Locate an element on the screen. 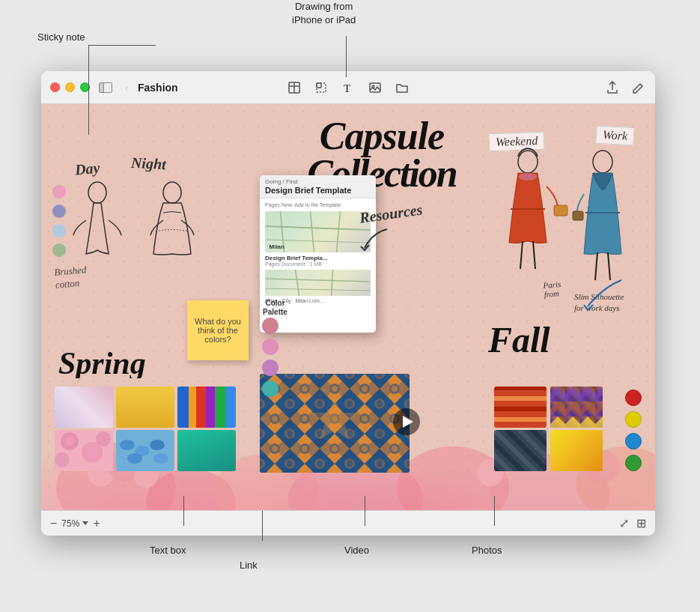  zoom-chevron-icon is located at coordinates (85, 523).